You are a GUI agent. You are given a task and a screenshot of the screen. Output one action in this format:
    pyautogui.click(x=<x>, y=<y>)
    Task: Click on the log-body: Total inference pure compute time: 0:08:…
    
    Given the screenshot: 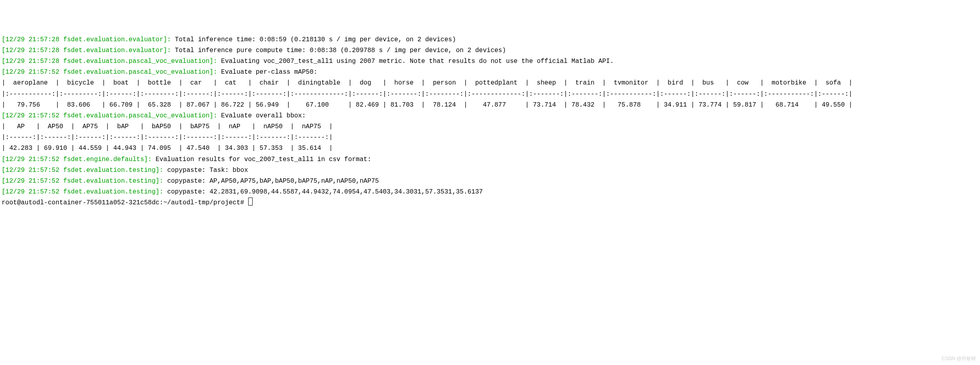 What is the action you would take?
    pyautogui.click(x=340, y=50)
    